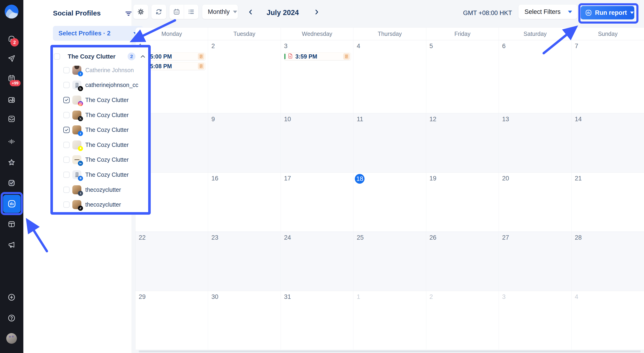 The width and height of the screenshot is (644, 353). I want to click on calendar-day-cell: 30, so click(244, 320).